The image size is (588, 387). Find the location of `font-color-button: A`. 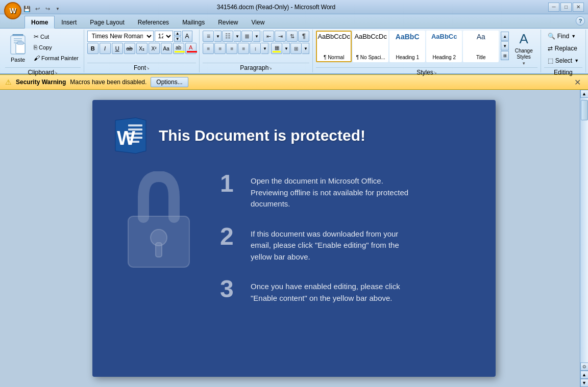

font-color-button: A is located at coordinates (191, 48).